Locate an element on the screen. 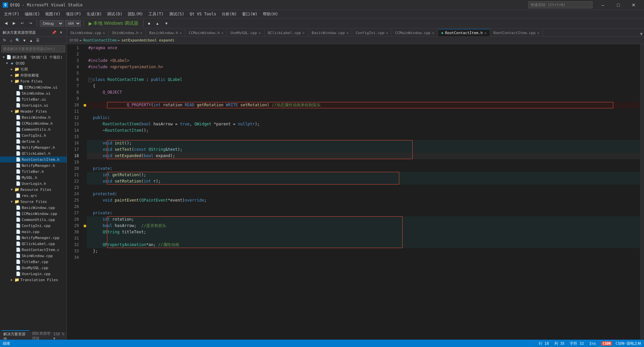  tree-file-rootcontactitem-c: 📄 RootContactItem.c is located at coordinates (33, 250).